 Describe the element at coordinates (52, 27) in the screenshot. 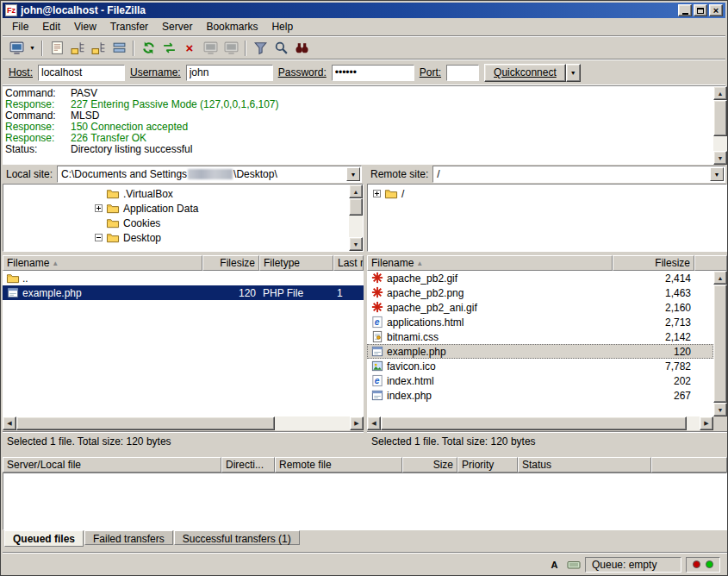

I see `menu-edit: Edit` at that location.